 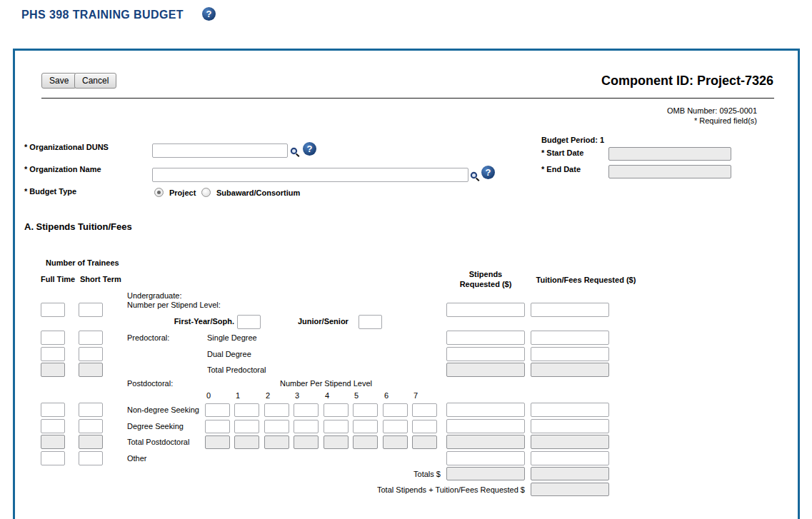 I want to click on end-date-input, so click(x=670, y=171).